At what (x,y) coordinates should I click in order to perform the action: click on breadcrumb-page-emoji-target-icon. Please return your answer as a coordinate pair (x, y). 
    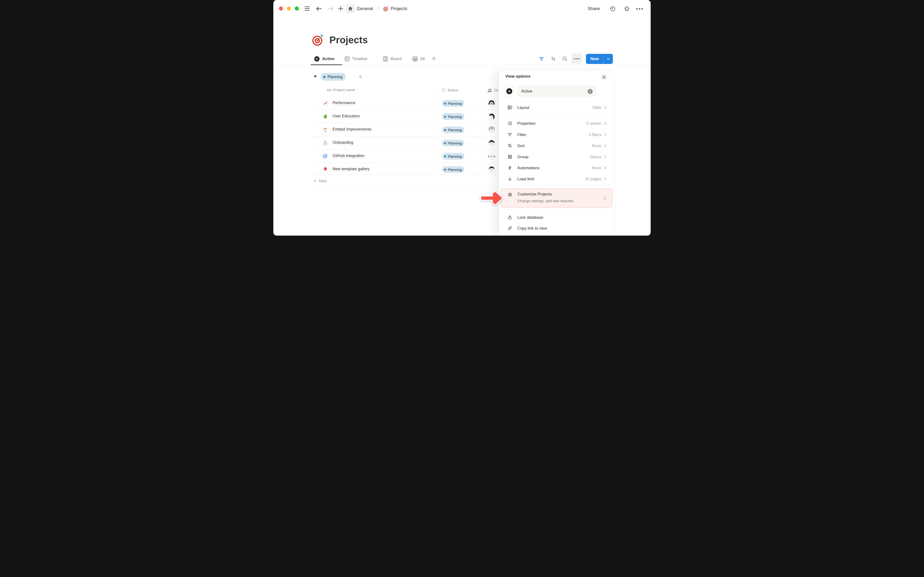
    Looking at the image, I should click on (386, 8).